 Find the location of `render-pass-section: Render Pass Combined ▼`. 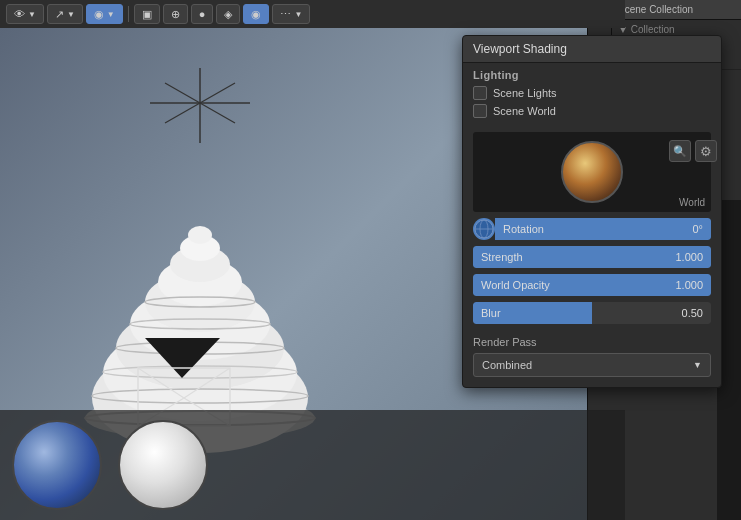

render-pass-section: Render Pass Combined ▼ is located at coordinates (592, 354).